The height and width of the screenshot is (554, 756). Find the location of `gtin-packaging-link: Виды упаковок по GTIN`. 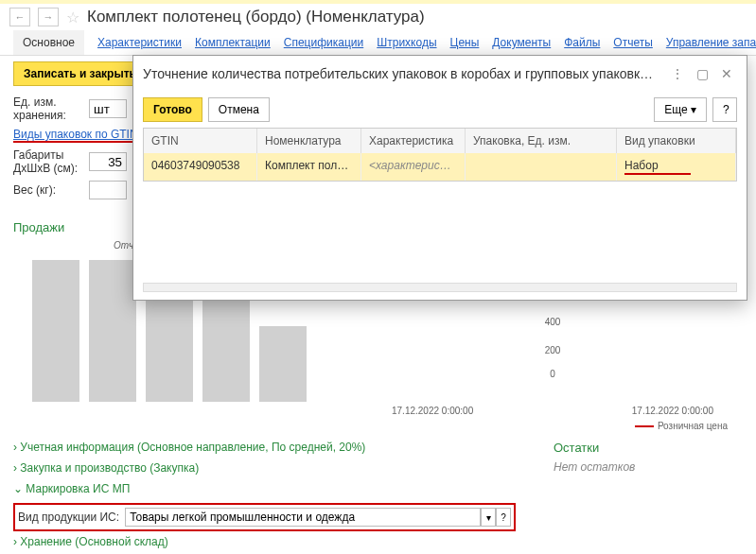

gtin-packaging-link: Виды упаковок по GTIN is located at coordinates (76, 135).